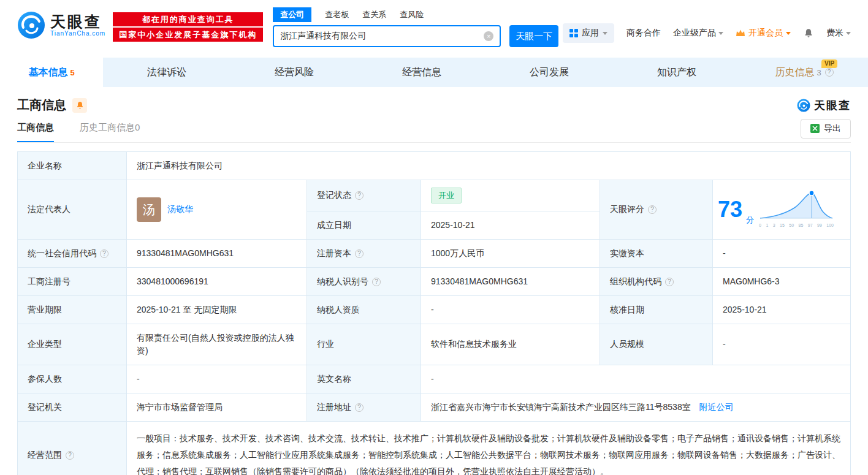 This screenshot has width=868, height=475. I want to click on company-name-value: 浙江声通科技有限公司, so click(489, 166).